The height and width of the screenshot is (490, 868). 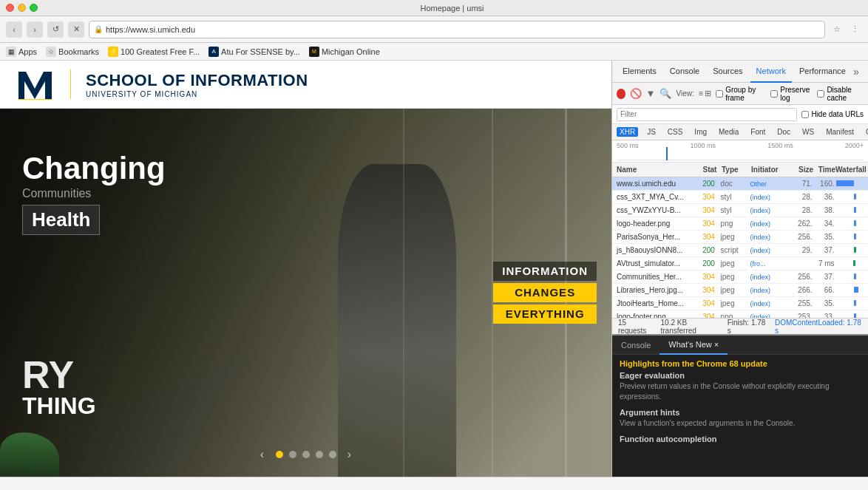 I want to click on tab-network: Network, so click(x=771, y=72).